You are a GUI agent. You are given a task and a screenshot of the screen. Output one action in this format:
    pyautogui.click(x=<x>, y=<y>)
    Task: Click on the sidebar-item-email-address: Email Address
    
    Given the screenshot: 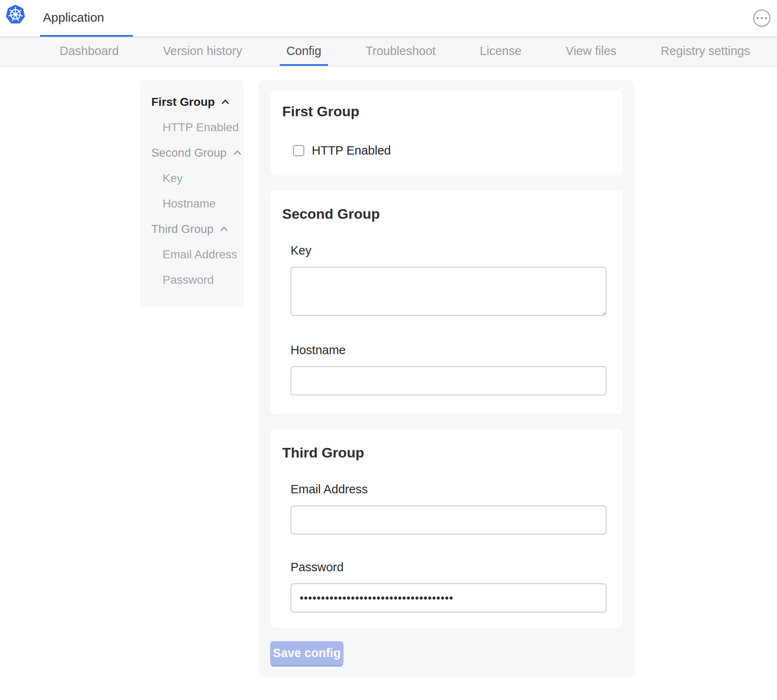 What is the action you would take?
    pyautogui.click(x=192, y=254)
    